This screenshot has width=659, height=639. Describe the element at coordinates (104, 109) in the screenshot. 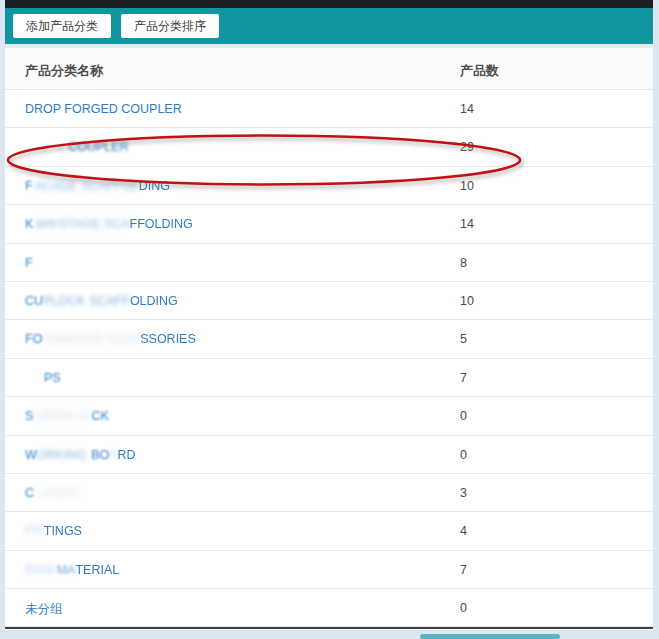

I see `category-link: DROP FORGED COUPLER` at that location.